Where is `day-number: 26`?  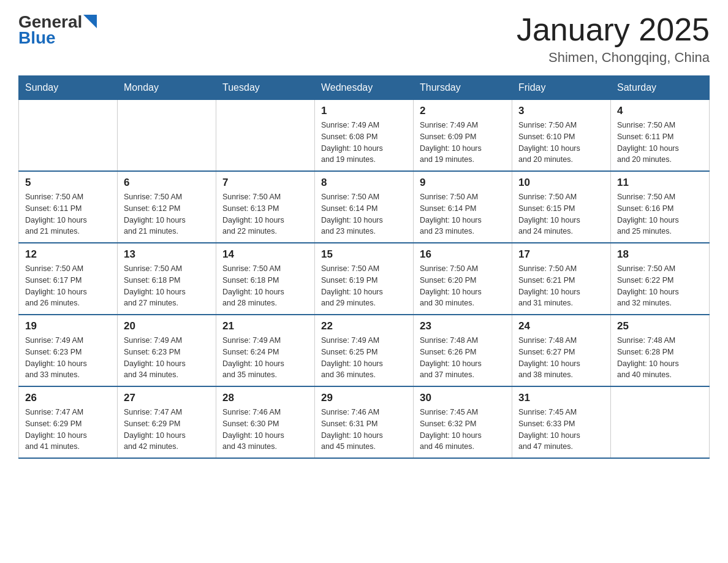
day-number: 26 is located at coordinates (68, 398).